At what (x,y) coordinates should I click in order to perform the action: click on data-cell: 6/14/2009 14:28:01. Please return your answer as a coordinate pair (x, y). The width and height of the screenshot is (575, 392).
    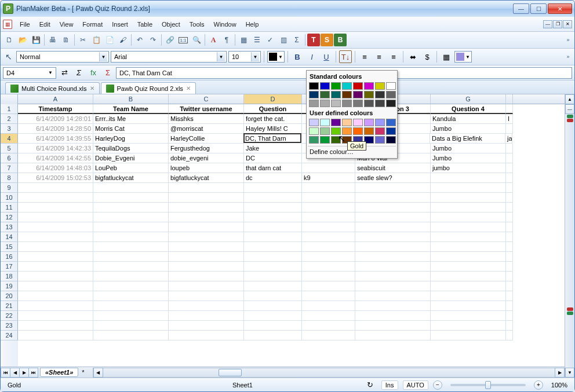
    Looking at the image, I should click on (56, 119).